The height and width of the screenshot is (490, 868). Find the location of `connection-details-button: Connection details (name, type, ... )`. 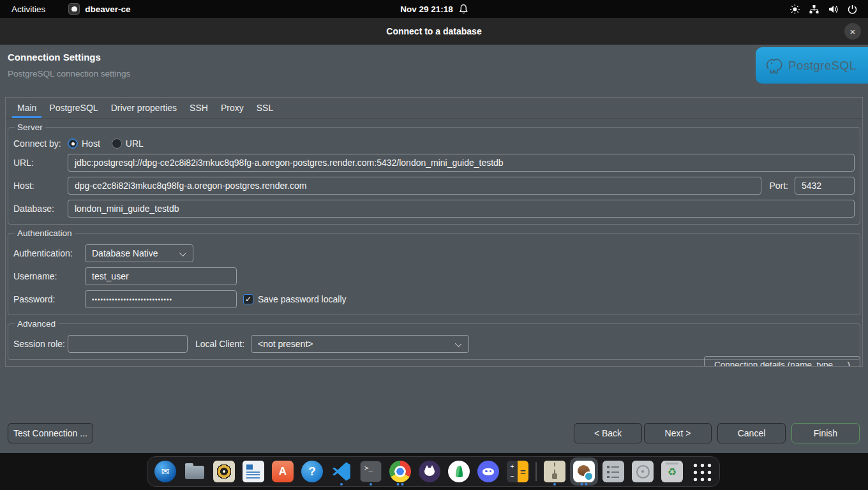

connection-details-button: Connection details (name, type, ... ) is located at coordinates (782, 361).